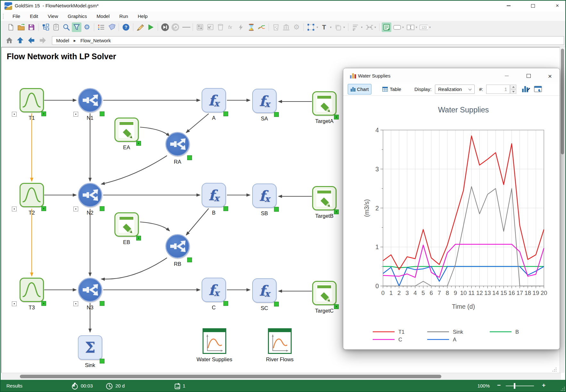 This screenshot has height=392, width=566. I want to click on node-t3-stochastic, so click(32, 290).